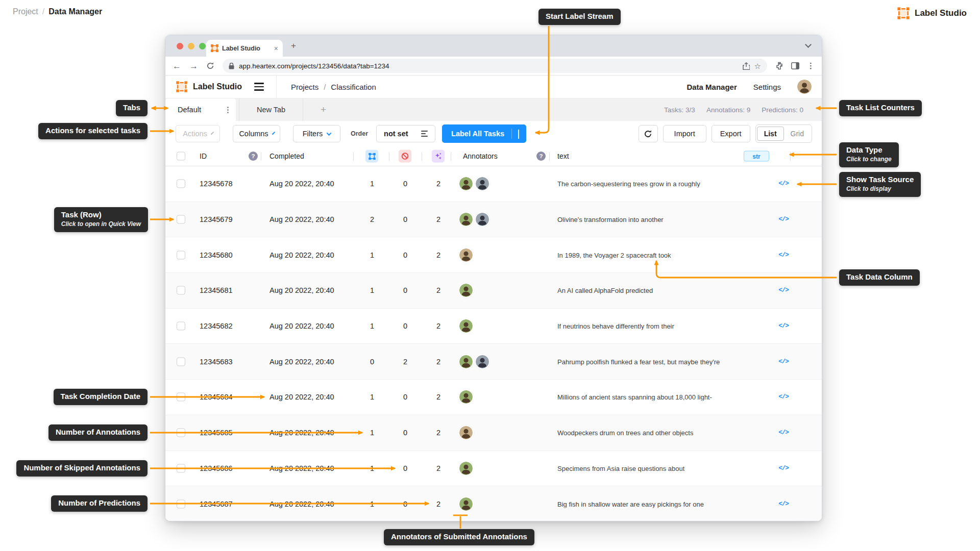 The width and height of the screenshot is (980, 551). What do you see at coordinates (746, 66) in the screenshot?
I see `share-icon` at bounding box center [746, 66].